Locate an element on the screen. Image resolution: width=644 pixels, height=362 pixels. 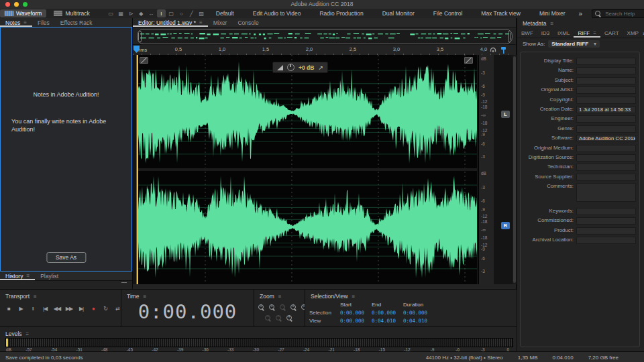
field-keywords-input is located at coordinates (606, 212).